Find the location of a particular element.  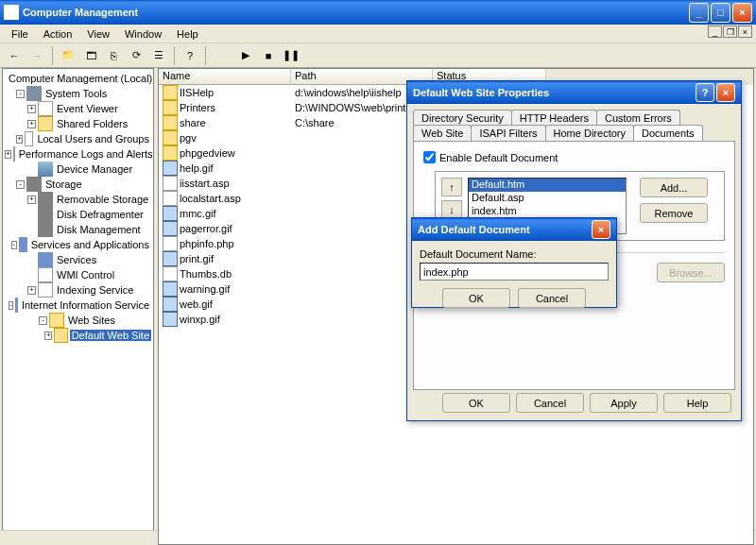

dialog-title: Default Web Site Properties is located at coordinates (481, 93).